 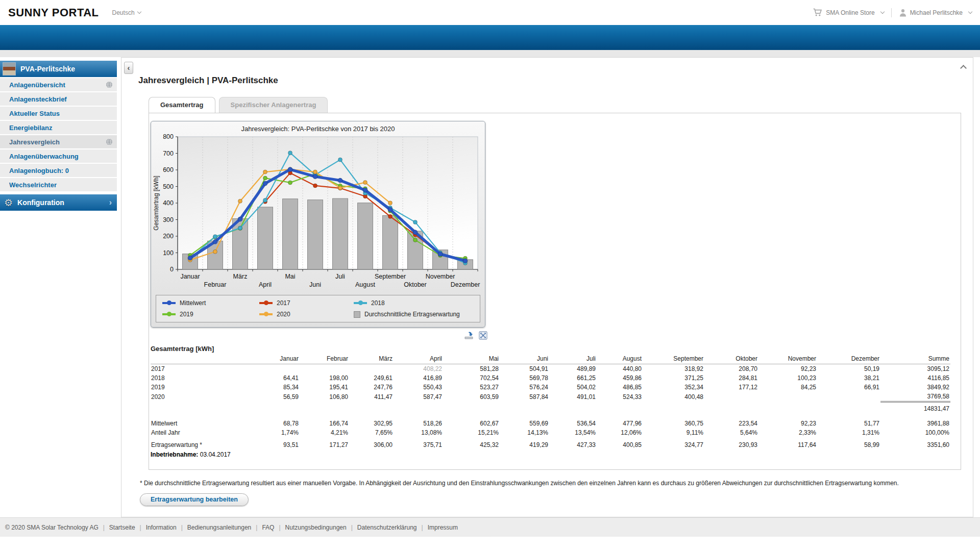 What do you see at coordinates (469, 336) in the screenshot?
I see `export-chart-icon` at bounding box center [469, 336].